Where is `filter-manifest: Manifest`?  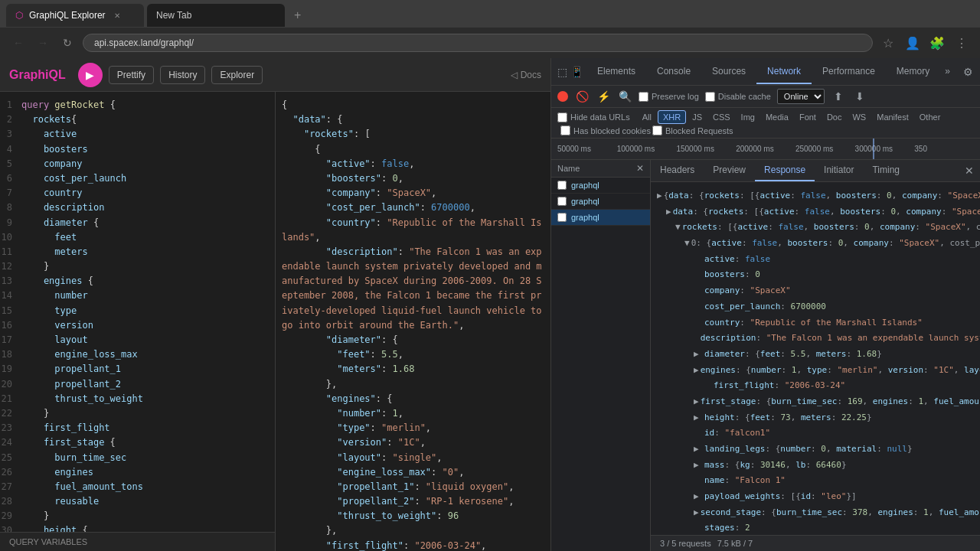
filter-manifest: Manifest is located at coordinates (893, 117).